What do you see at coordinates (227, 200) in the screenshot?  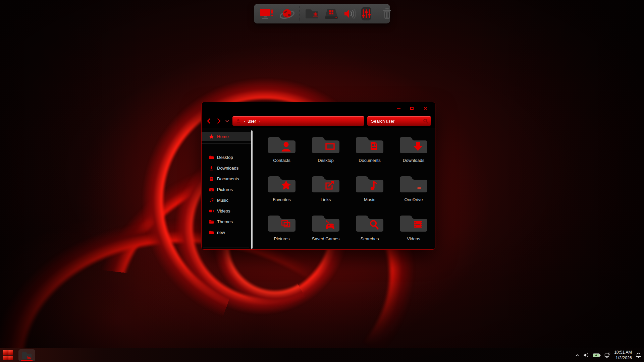 I see `sidebar-item-music: Music` at bounding box center [227, 200].